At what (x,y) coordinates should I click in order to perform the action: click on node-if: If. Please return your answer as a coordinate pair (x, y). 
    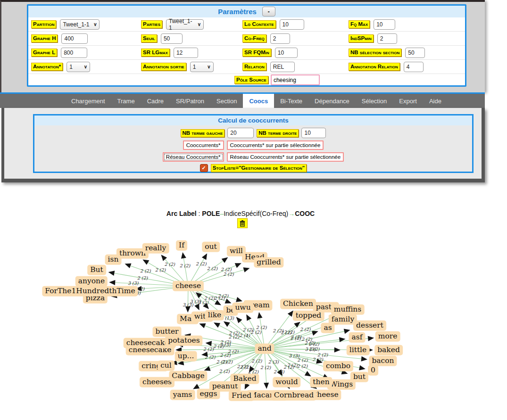
    Looking at the image, I should click on (182, 246).